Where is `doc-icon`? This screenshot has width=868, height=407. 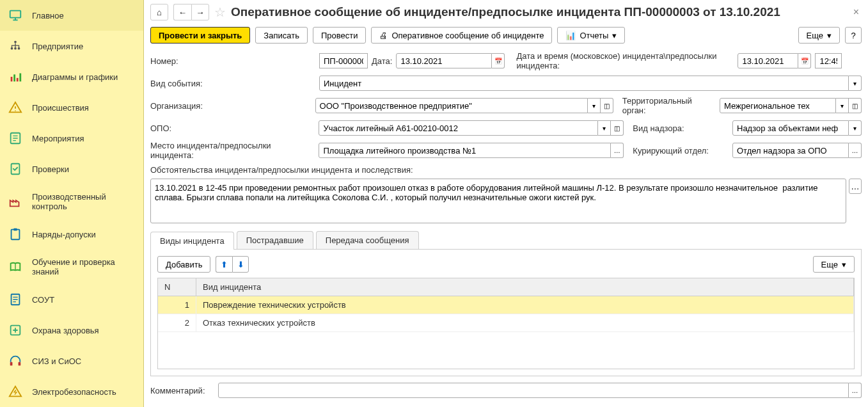
doc-icon is located at coordinates (15, 299).